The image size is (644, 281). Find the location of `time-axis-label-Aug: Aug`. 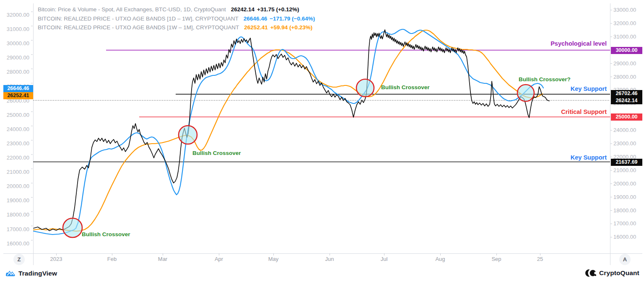

time-axis-label-Aug: Aug is located at coordinates (440, 259).